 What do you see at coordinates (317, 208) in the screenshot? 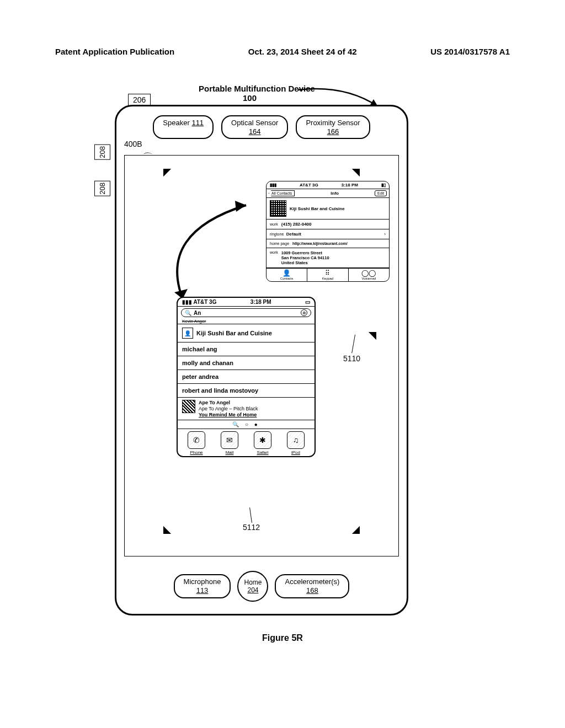
I see `contact-name: Kiji Sushi Bar and Cuisine` at bounding box center [317, 208].